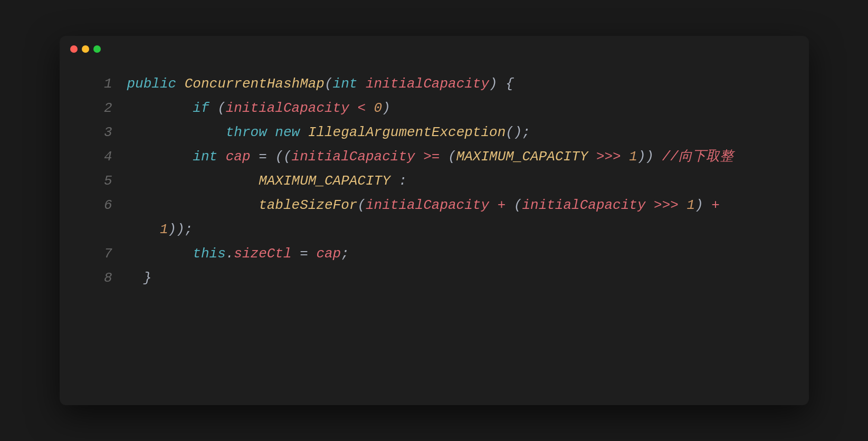 This screenshot has height=441, width=868. What do you see at coordinates (434, 158) in the screenshot?
I see `code-line-4: 4 int cap = ((initialCapacity >= (MAXIMU…` at bounding box center [434, 158].